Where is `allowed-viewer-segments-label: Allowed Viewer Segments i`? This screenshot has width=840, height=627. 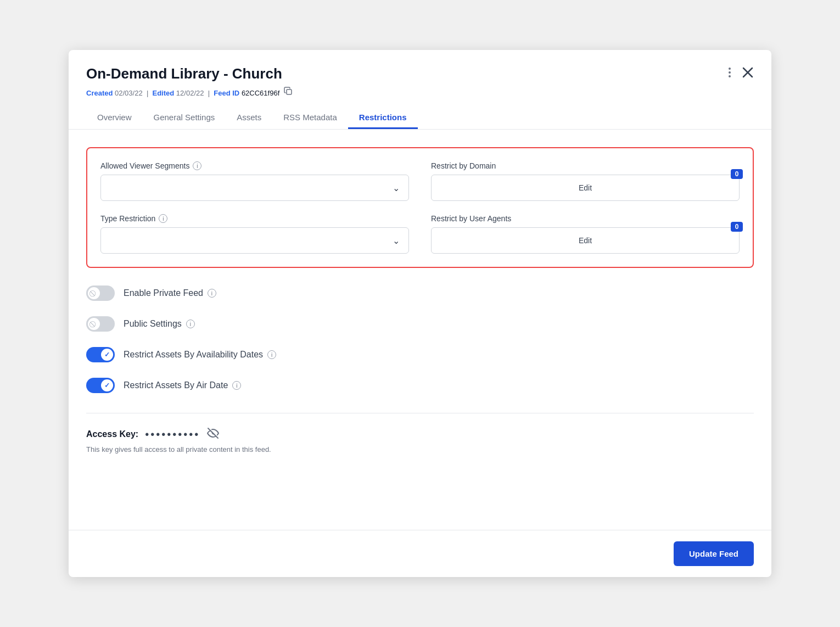
allowed-viewer-segments-label: Allowed Viewer Segments i is located at coordinates (255, 166).